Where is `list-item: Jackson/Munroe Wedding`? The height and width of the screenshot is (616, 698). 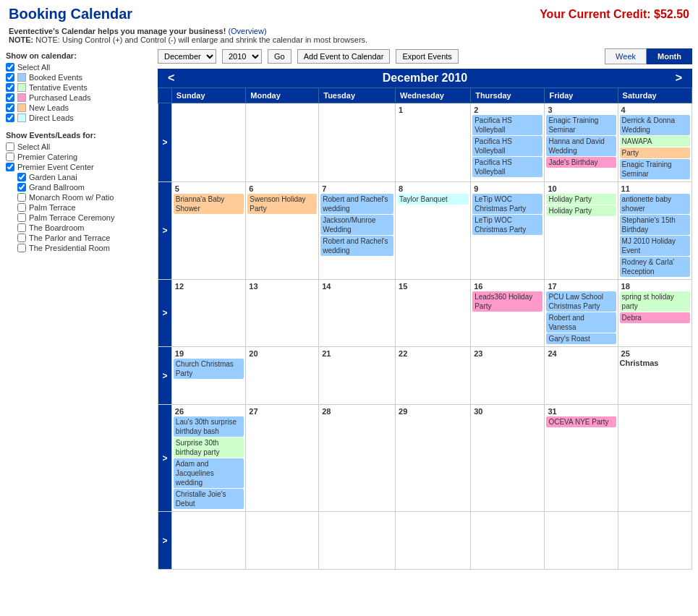
list-item: Jackson/Munroe Wedding is located at coordinates (357, 225).